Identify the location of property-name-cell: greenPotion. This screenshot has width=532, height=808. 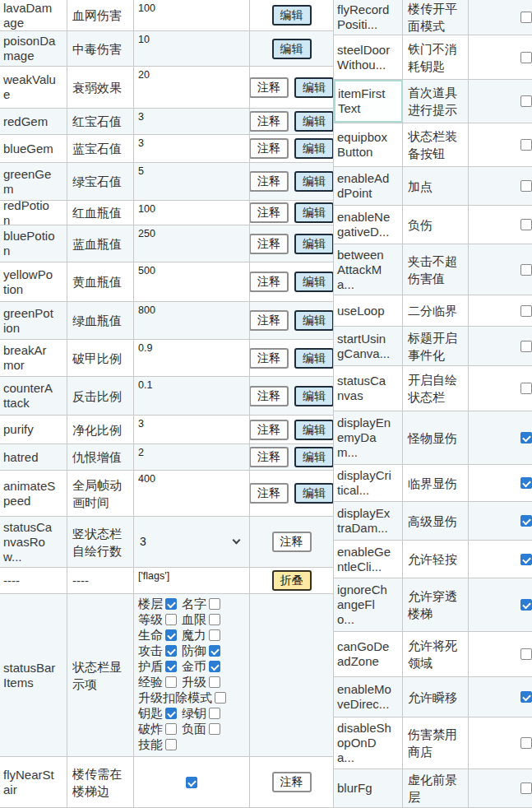
(34, 321).